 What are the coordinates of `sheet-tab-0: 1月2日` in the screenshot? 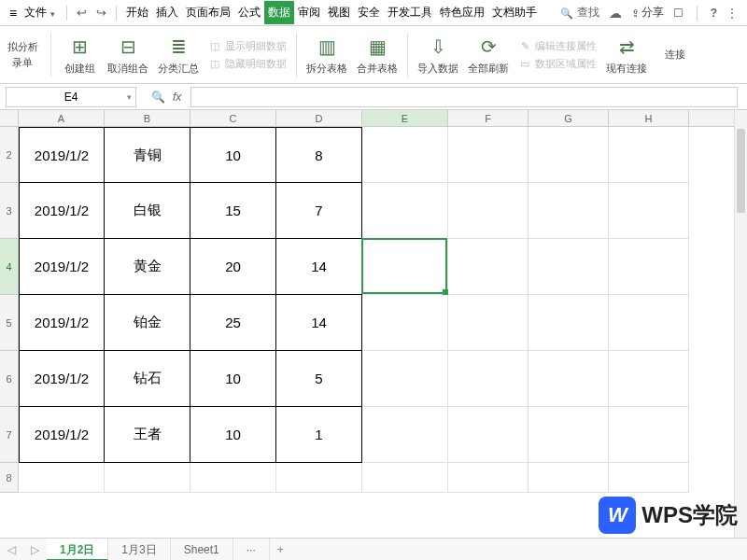 It's located at (78, 550).